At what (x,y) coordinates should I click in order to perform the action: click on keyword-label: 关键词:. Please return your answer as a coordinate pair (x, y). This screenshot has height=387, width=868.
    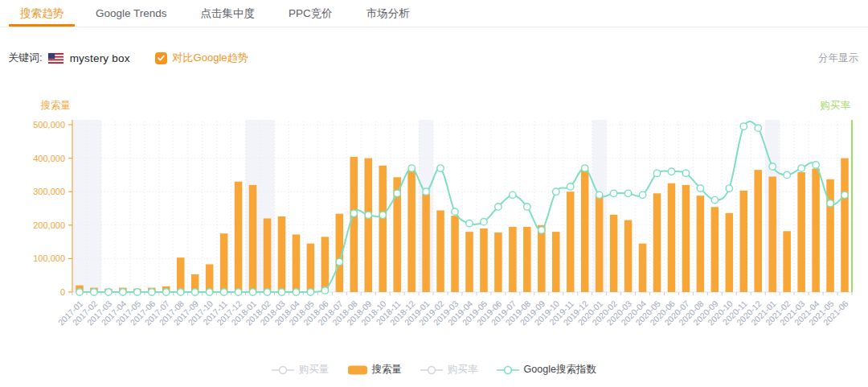
    Looking at the image, I should click on (26, 58).